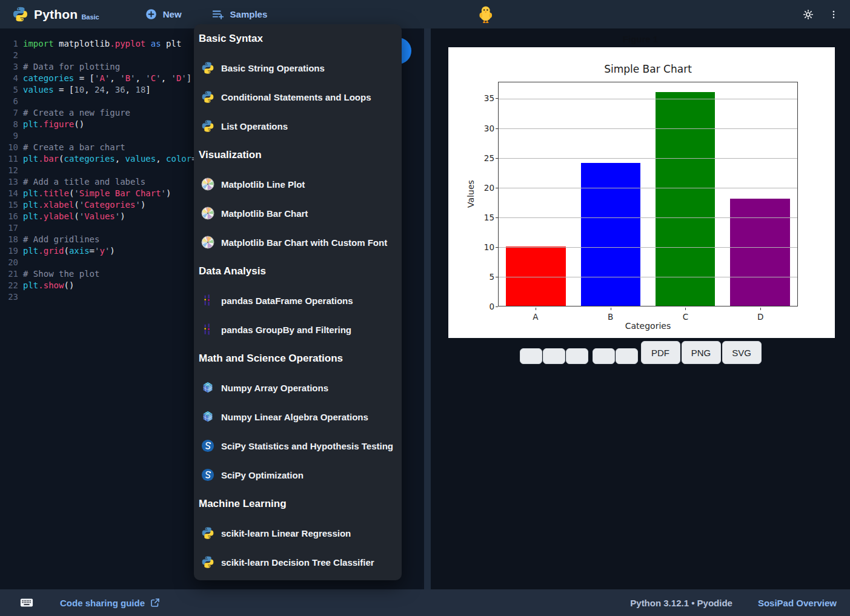 Image resolution: width=850 pixels, height=616 pixels. I want to click on code-text: # Create a bar chart, so click(74, 148).